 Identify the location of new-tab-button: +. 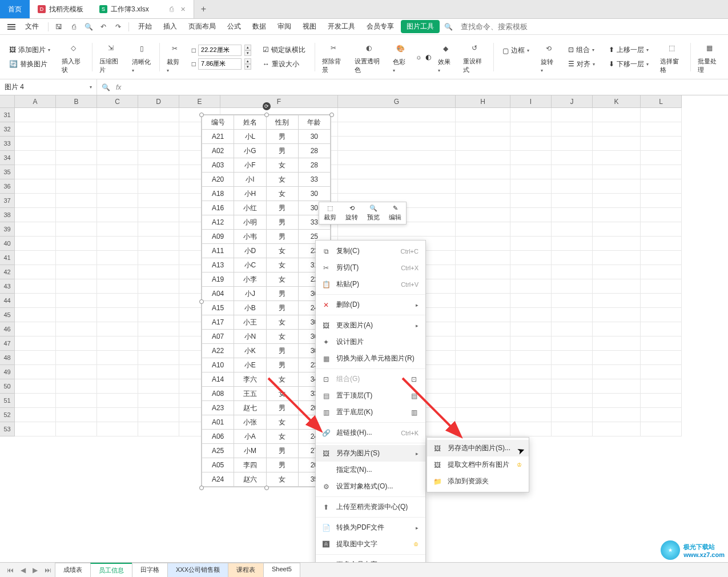
(203, 9).